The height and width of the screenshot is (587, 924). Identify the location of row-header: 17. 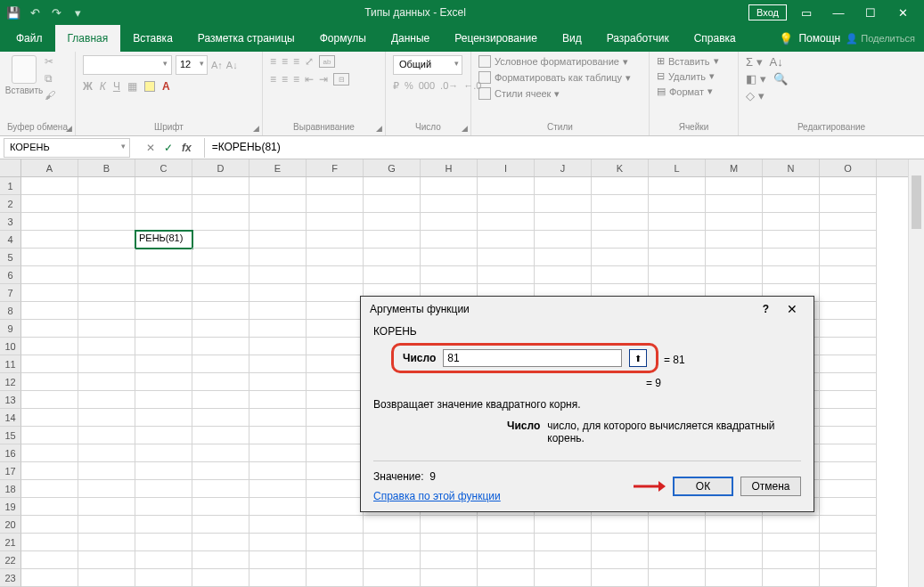
(11, 471).